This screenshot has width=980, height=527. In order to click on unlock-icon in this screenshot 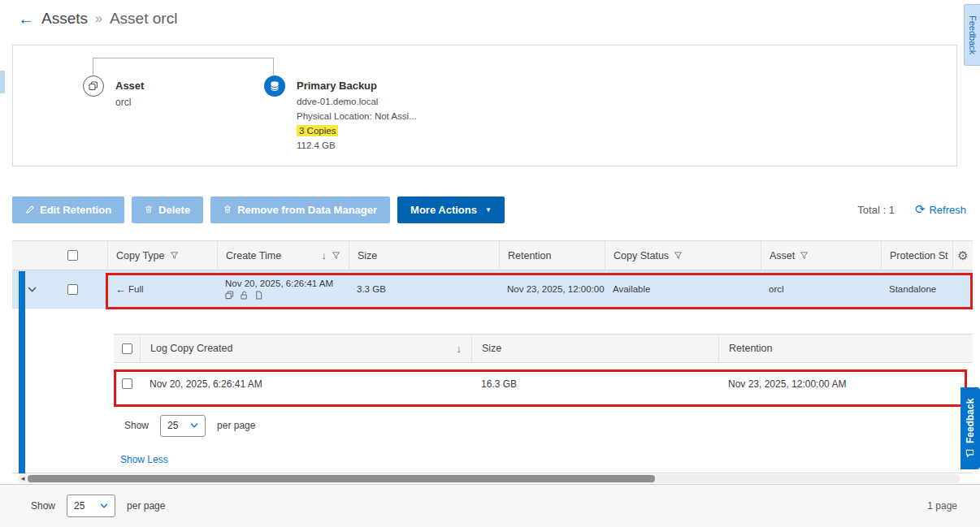, I will do `click(244, 296)`.